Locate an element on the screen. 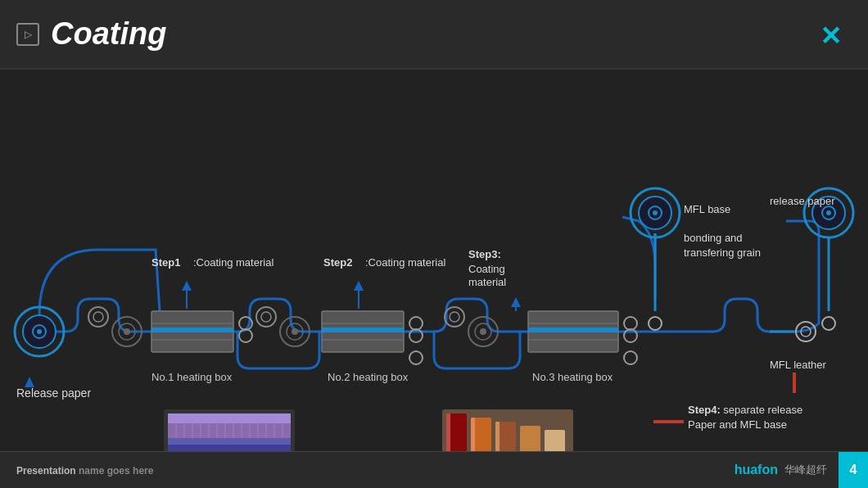 The height and width of the screenshot is (488, 868). svg-text: bonding and is located at coordinates (713, 237).